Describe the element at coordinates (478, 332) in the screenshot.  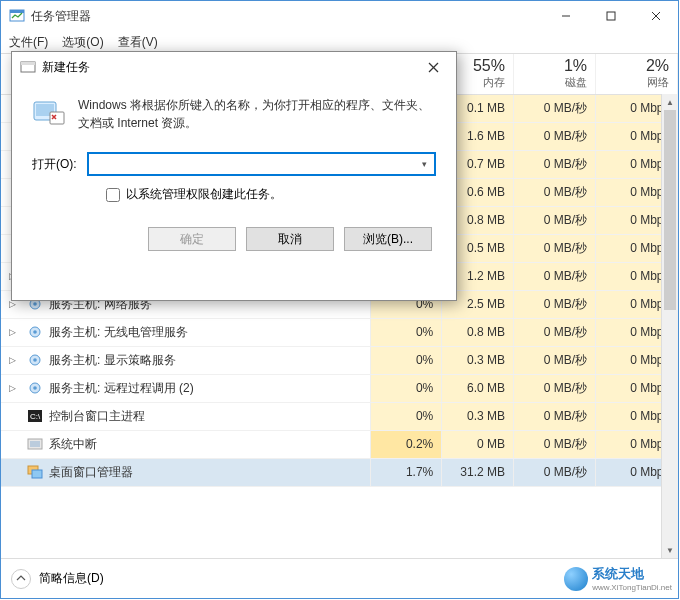
I see `memory-cell: 0.8 MB` at that location.